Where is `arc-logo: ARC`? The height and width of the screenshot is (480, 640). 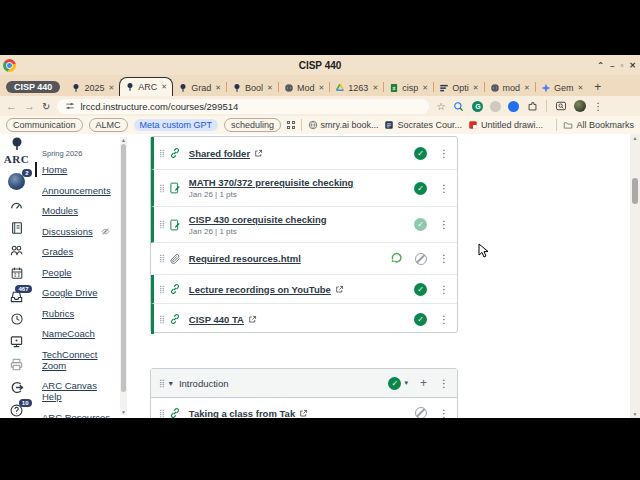 arc-logo: ARC is located at coordinates (16, 151).